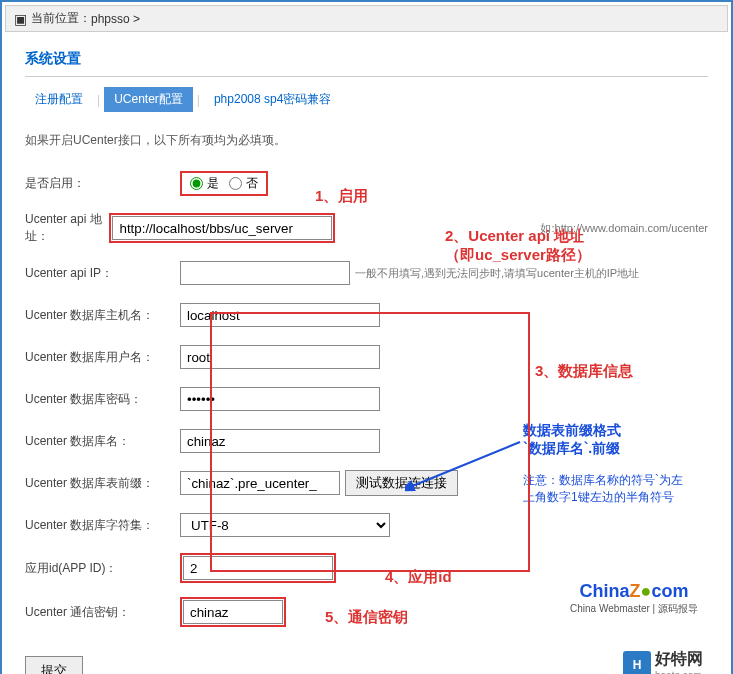 The height and width of the screenshot is (674, 733). I want to click on breadcrumb-path: phpsso >, so click(116, 19).